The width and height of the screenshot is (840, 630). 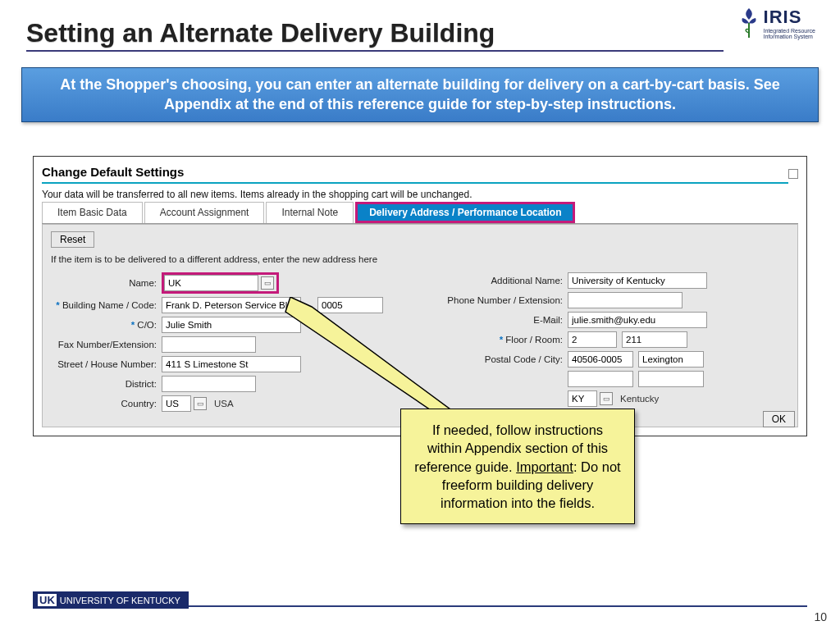 What do you see at coordinates (779, 419) in the screenshot?
I see `ok-button: OK` at bounding box center [779, 419].